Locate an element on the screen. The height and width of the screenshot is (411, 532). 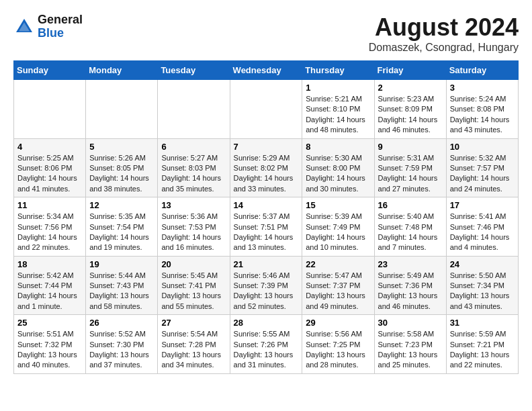
day-info: Sunrise: 5:56 AM Sunset: 7:25 PM Dayligh… is located at coordinates (338, 350).